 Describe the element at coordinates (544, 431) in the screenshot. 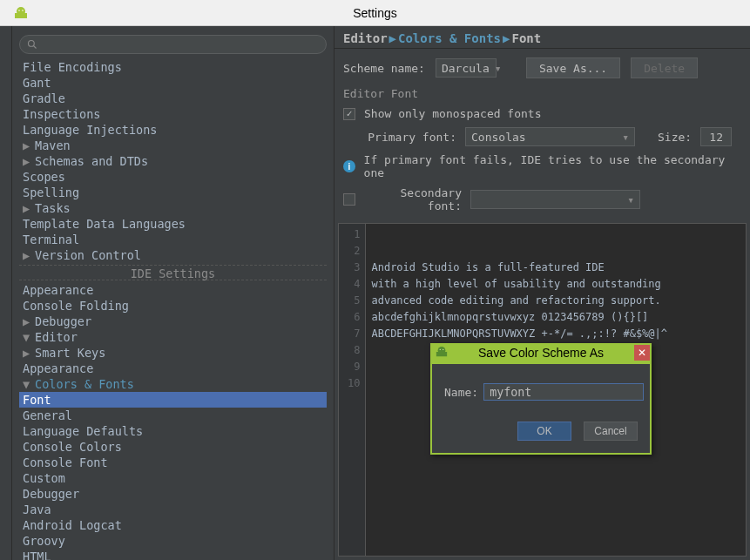

I see `ok-button: OK` at that location.